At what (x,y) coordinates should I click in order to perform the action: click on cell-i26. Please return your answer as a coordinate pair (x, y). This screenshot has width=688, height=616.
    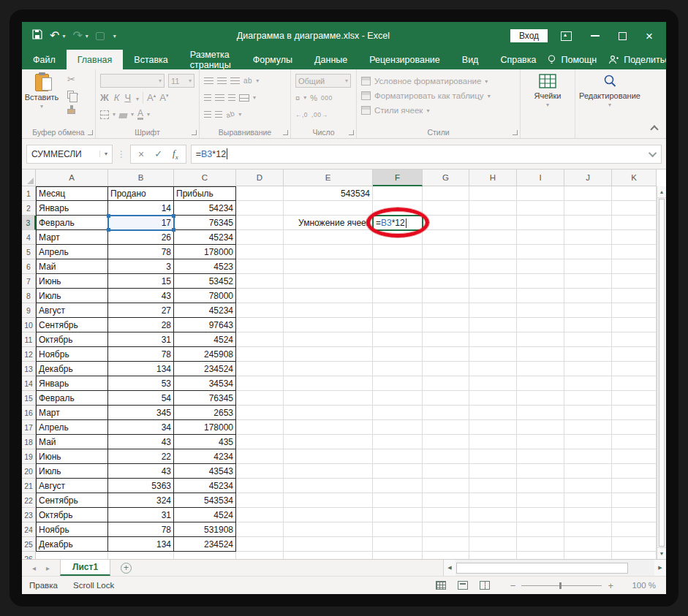
    Looking at the image, I should click on (541, 555).